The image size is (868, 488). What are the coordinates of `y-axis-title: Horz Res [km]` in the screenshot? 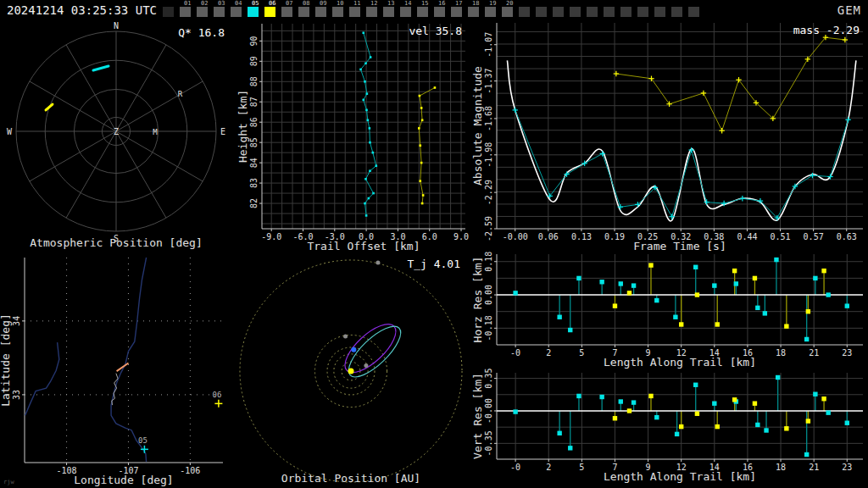 It's located at (478, 300).